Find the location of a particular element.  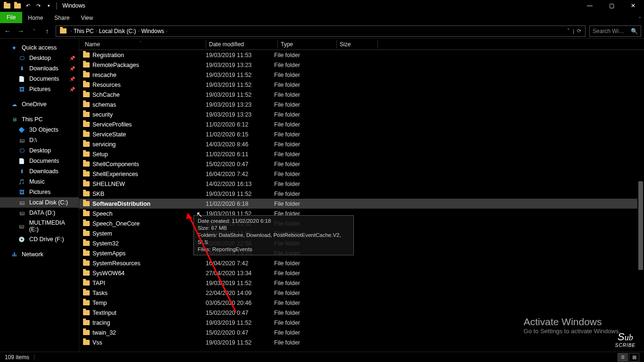

sidebar-item: 🖴DATA (D:) is located at coordinates (40, 213).